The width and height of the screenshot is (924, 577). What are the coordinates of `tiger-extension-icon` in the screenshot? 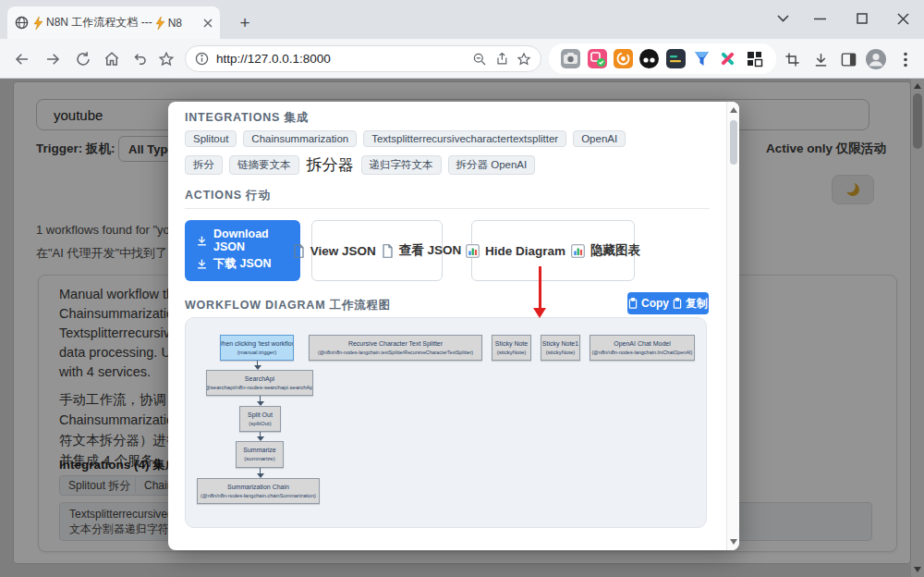 It's located at (623, 59).